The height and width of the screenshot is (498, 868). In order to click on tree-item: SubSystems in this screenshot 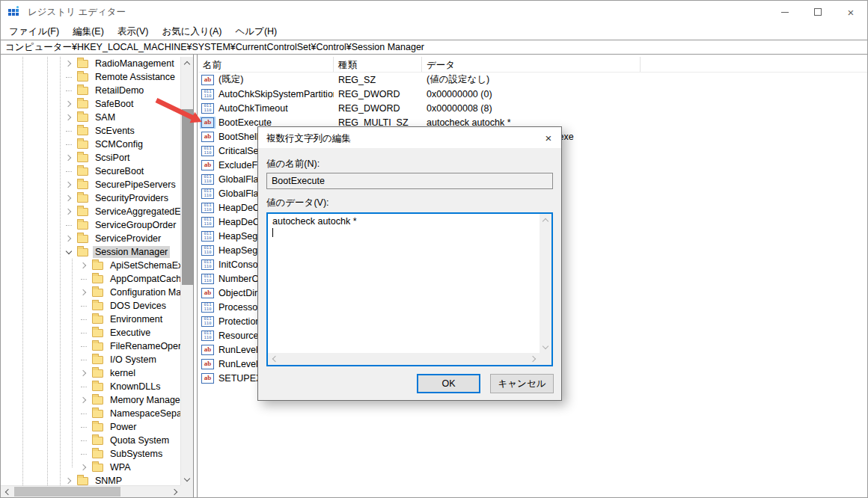, I will do `click(91, 454)`.